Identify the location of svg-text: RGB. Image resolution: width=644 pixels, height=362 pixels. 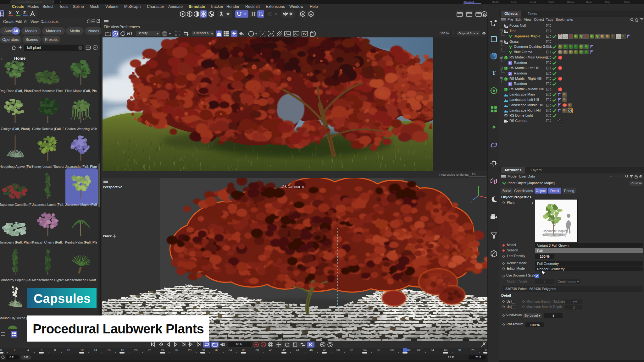
(165, 34).